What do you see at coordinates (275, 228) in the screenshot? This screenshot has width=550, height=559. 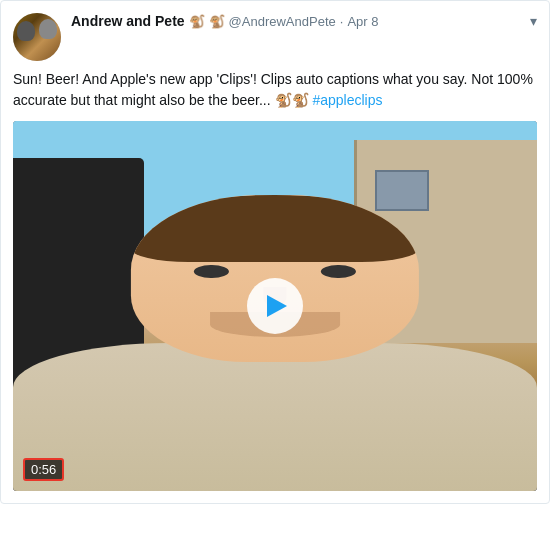 I see `person-hair` at bounding box center [275, 228].